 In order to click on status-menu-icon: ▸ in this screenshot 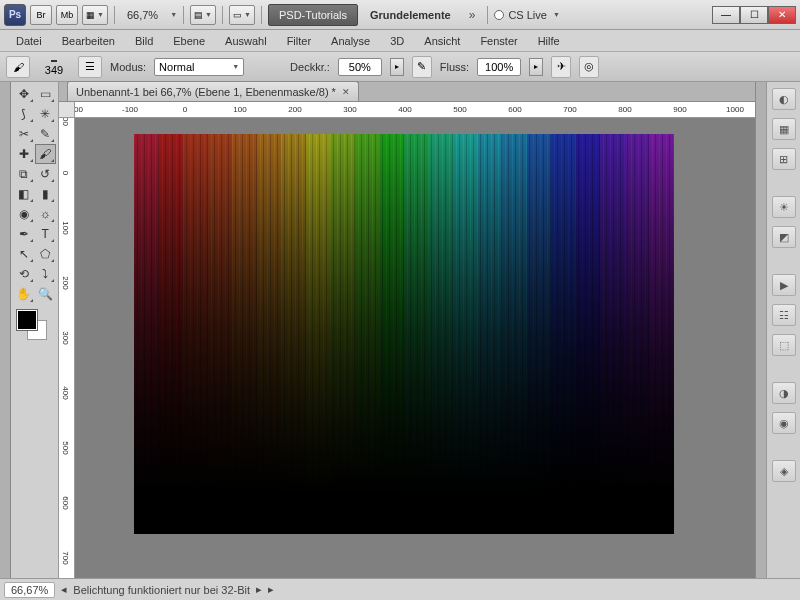, I will do `click(271, 590)`.